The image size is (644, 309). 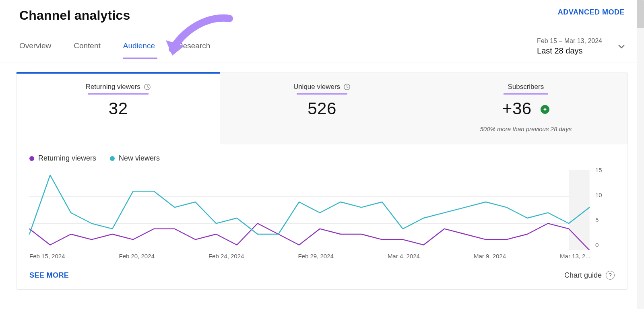 I want to click on metric-label: Unique viewers, so click(x=317, y=87).